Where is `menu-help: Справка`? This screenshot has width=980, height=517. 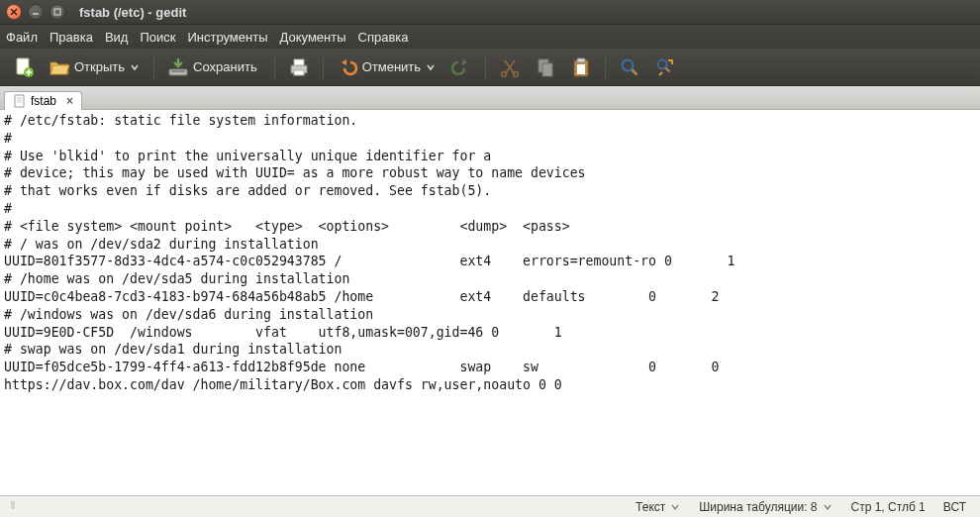 menu-help: Справка is located at coordinates (384, 38).